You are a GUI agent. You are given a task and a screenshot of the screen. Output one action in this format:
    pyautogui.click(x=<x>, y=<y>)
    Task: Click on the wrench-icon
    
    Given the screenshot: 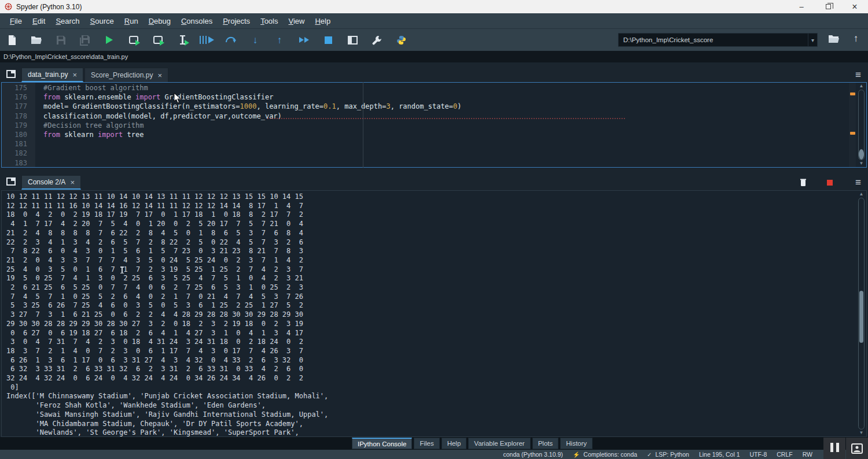 What is the action you would take?
    pyautogui.click(x=377, y=40)
    